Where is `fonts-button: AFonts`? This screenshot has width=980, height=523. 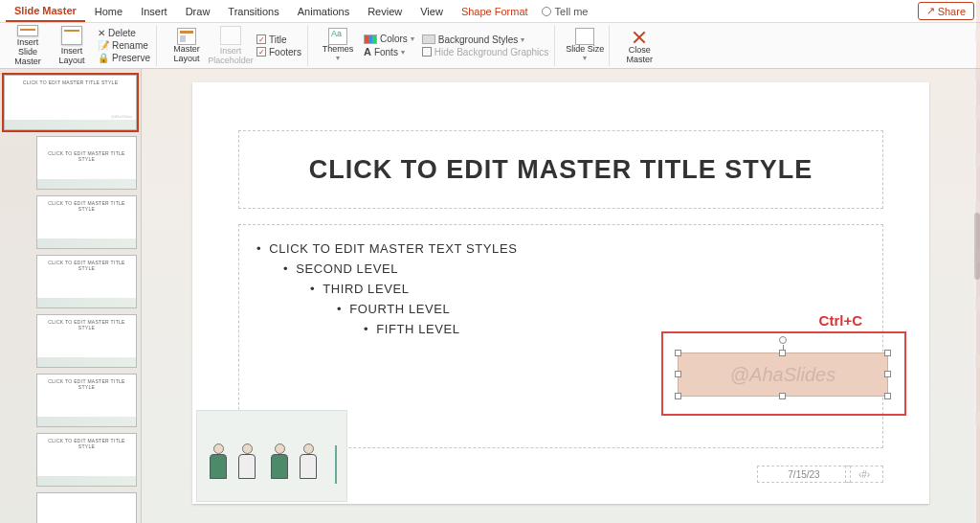 fonts-button: AFonts is located at coordinates (389, 52).